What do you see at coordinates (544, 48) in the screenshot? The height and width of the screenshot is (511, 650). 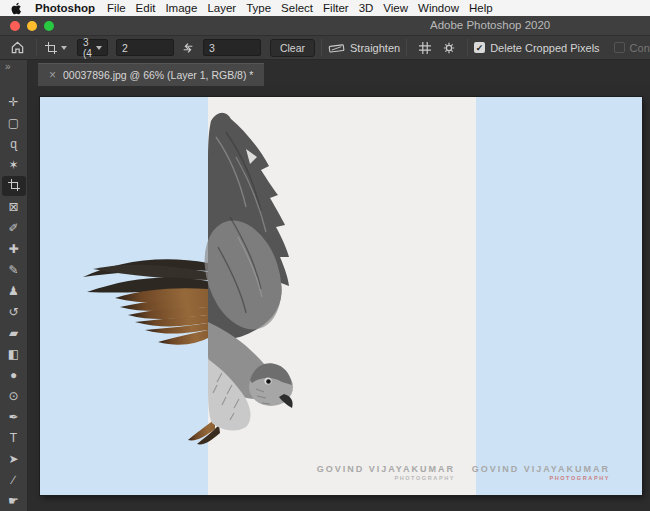 I see `delete-cropped-pixels-label: Delete Cropped Pixels` at bounding box center [544, 48].